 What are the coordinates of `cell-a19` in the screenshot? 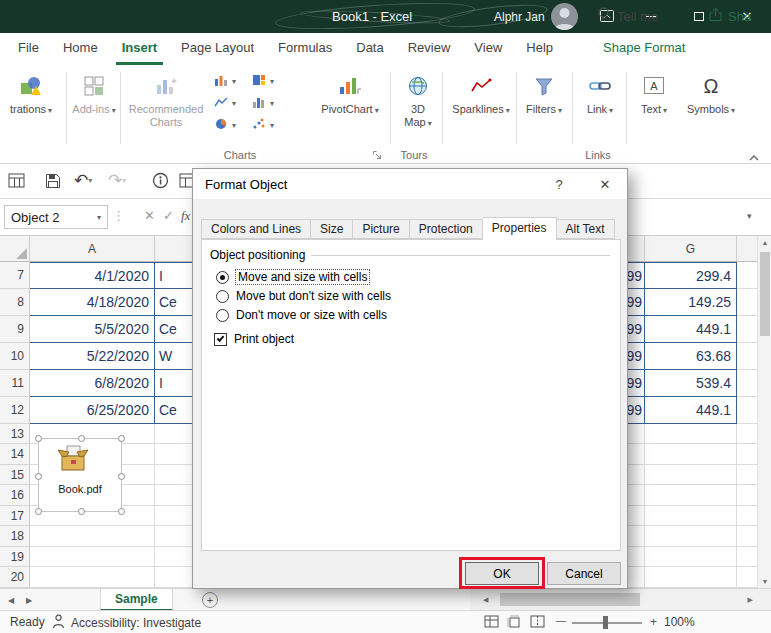 It's located at (92, 557).